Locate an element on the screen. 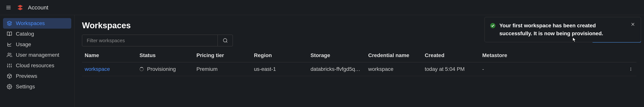 Image resolution: width=644 pixels, height=107 pixels. layers-icon is located at coordinates (10, 24).